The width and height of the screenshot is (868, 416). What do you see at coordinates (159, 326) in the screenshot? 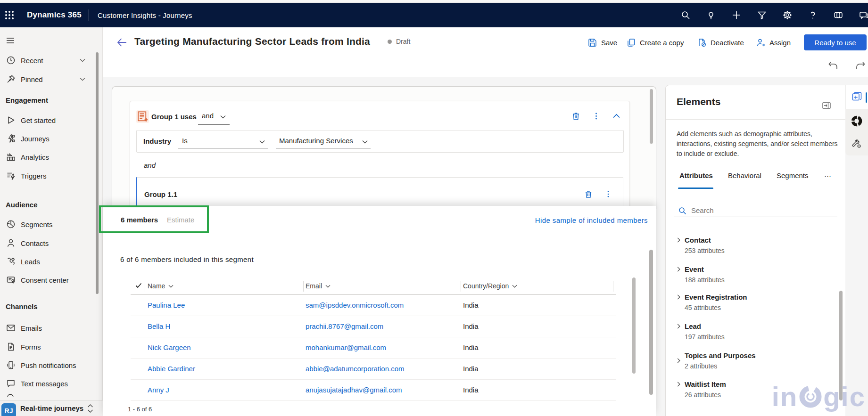
I see `member-name-link: Bella H` at bounding box center [159, 326].